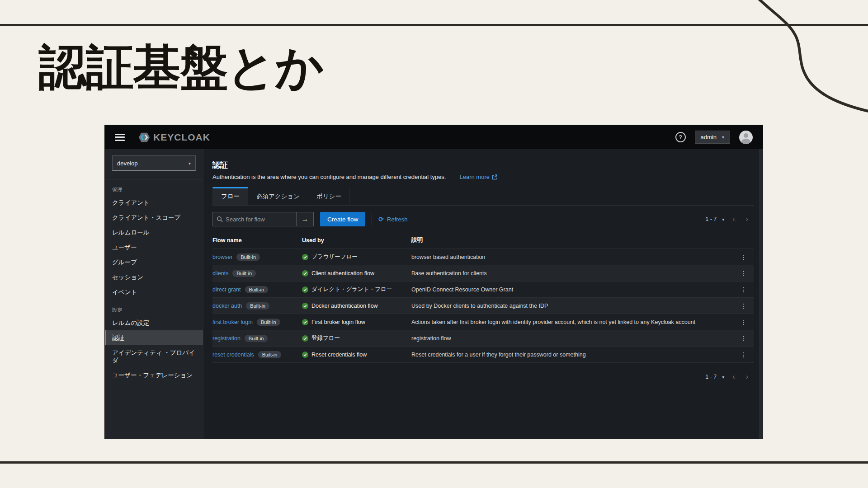  What do you see at coordinates (222, 257) in the screenshot?
I see `flow-link: browser` at bounding box center [222, 257].